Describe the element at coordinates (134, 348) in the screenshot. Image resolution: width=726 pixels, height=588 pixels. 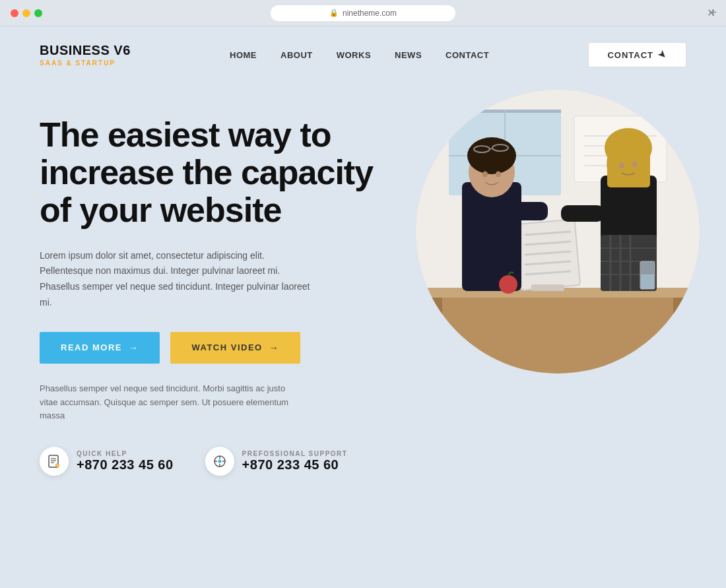
I see `arrow-right-icon: →` at that location.